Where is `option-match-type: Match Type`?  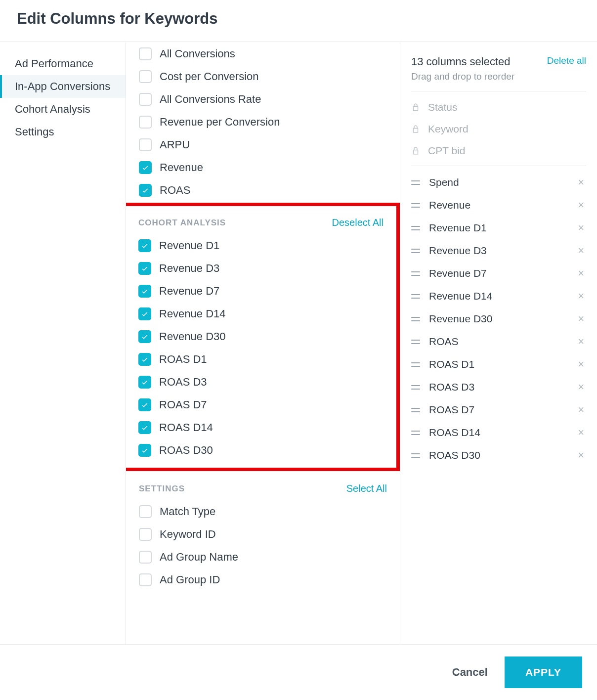
option-match-type: Match Type is located at coordinates (263, 512).